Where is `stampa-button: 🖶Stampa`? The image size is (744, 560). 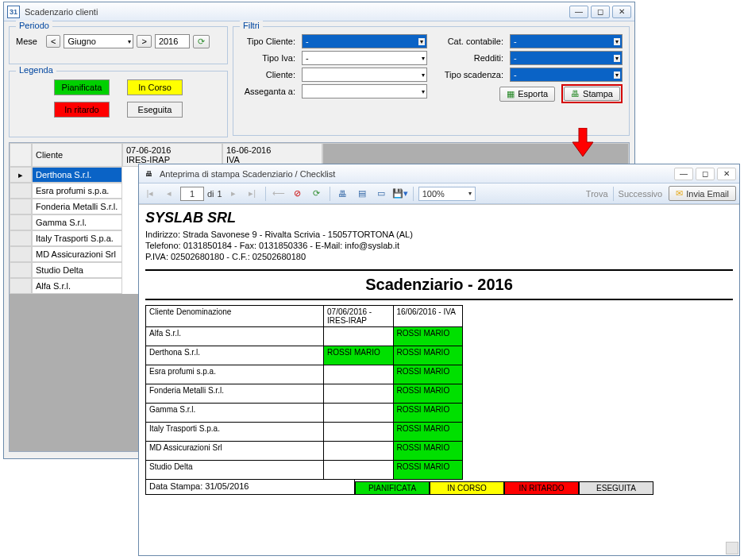
stampa-button: 🖶Stampa is located at coordinates (592, 94).